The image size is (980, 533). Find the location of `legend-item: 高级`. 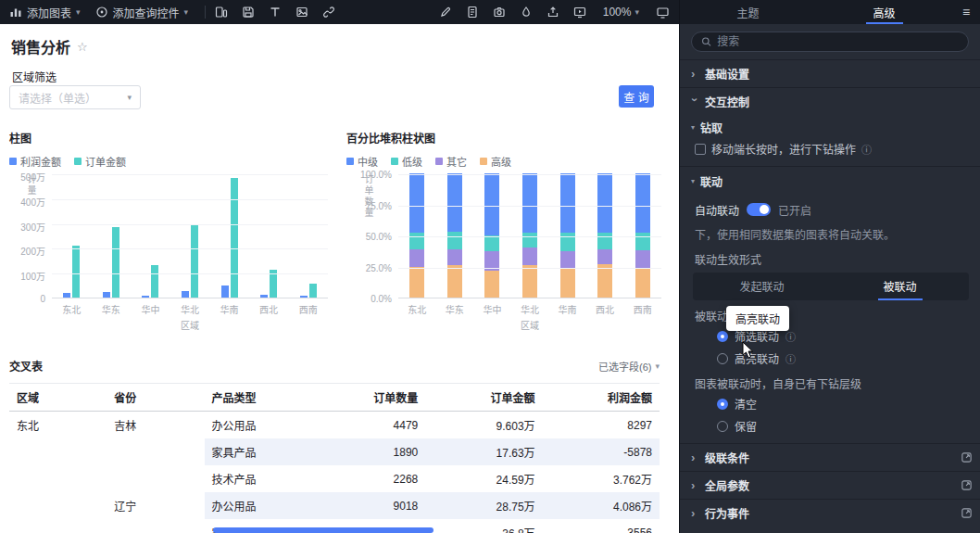

legend-item: 高级 is located at coordinates (496, 161).